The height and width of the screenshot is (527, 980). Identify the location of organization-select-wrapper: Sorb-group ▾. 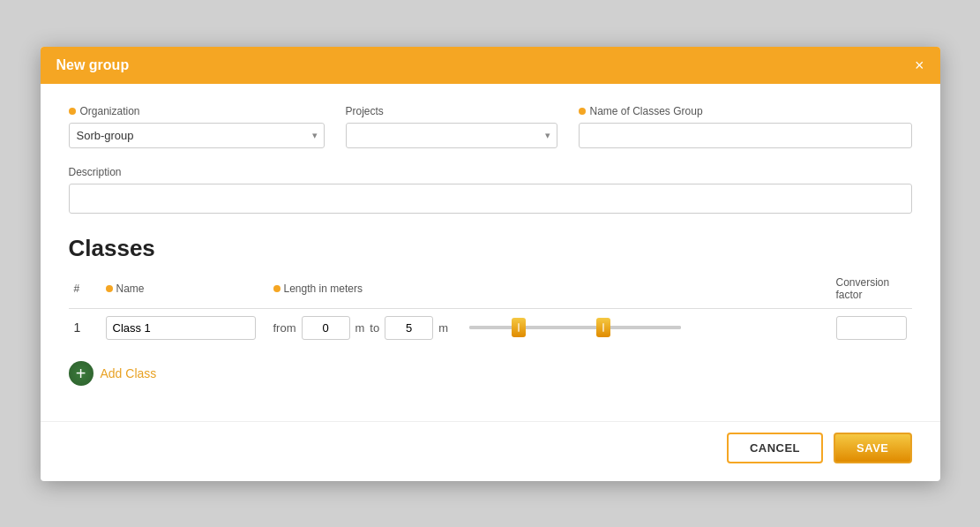
(197, 136).